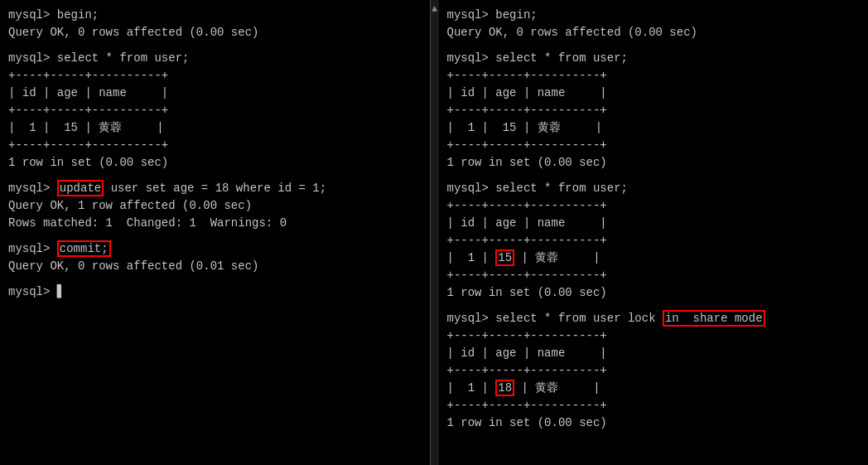 This screenshot has width=868, height=465. Describe the element at coordinates (215, 224) in the screenshot. I see `left-line-12: Rows matched: 1 Changed: 1 Warnings: 0` at that location.